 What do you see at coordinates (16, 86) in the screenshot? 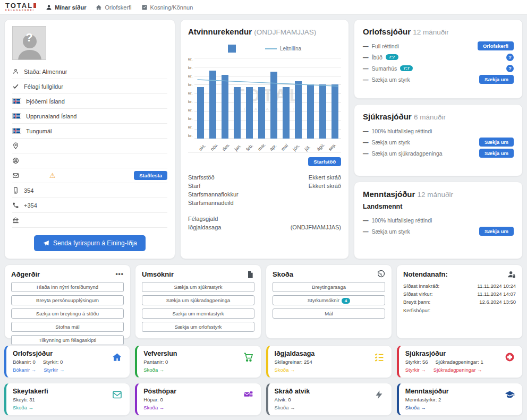
I see `check-icon` at bounding box center [16, 86].